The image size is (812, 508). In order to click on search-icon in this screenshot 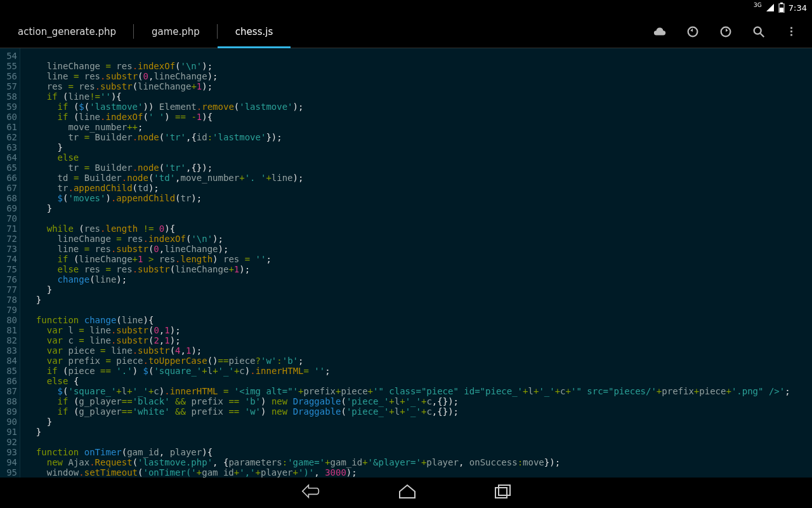, I will do `click(759, 32)`.